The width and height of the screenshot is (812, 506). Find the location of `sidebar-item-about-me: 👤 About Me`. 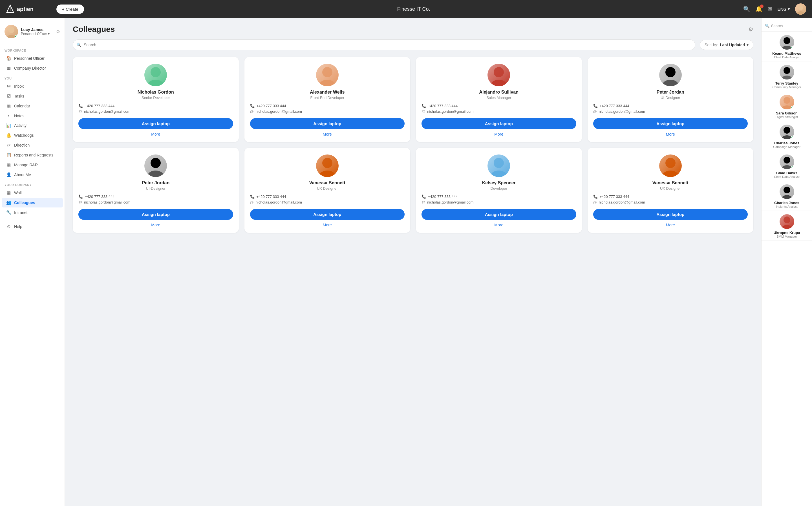

sidebar-item-about-me: 👤 About Me is located at coordinates (32, 175).